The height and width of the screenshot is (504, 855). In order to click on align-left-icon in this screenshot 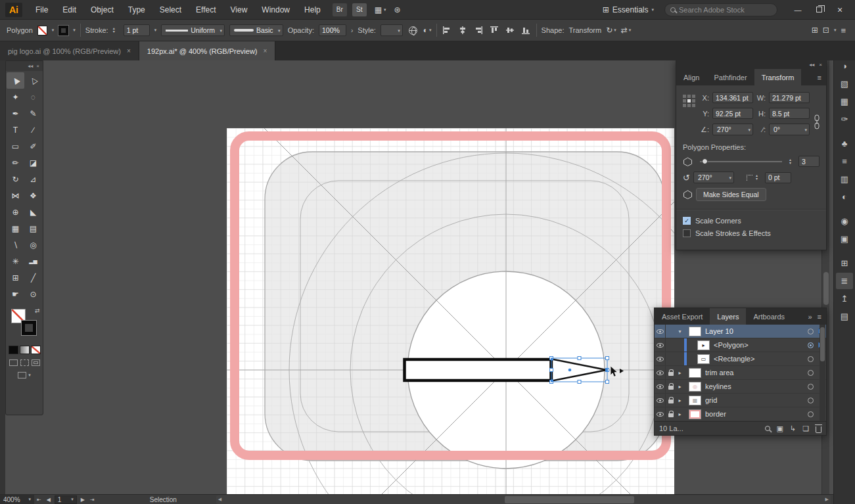, I will do `click(447, 30)`.